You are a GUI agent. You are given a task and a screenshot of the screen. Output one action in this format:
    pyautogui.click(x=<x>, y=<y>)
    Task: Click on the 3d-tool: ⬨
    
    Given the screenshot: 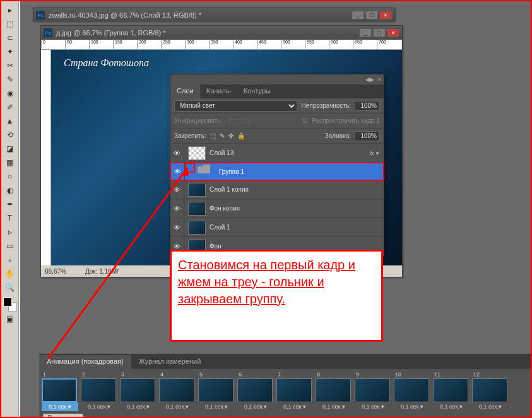 What is the action you would take?
    pyautogui.click(x=10, y=260)
    